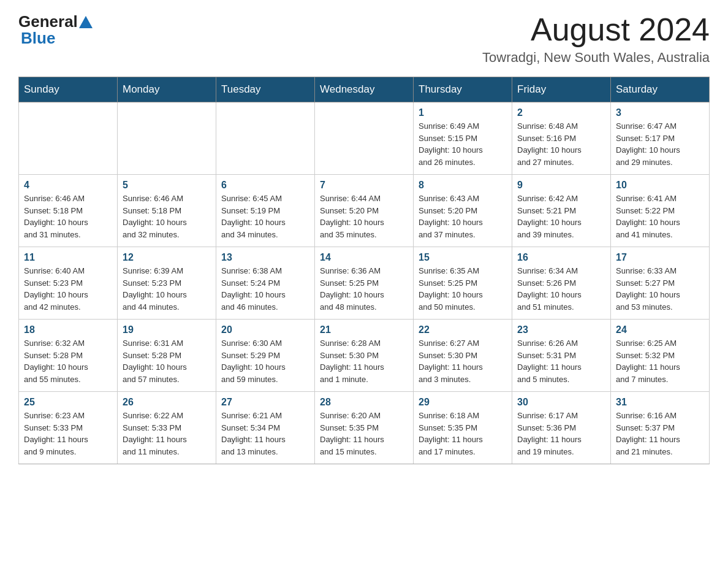  What do you see at coordinates (266, 90) in the screenshot?
I see `header-day-tuesday: Tuesday` at bounding box center [266, 90].